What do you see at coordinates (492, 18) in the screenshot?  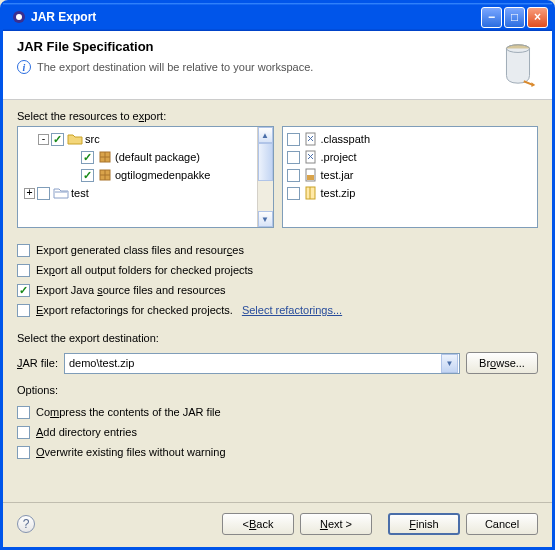 I see `minimize-button: −` at bounding box center [492, 18].